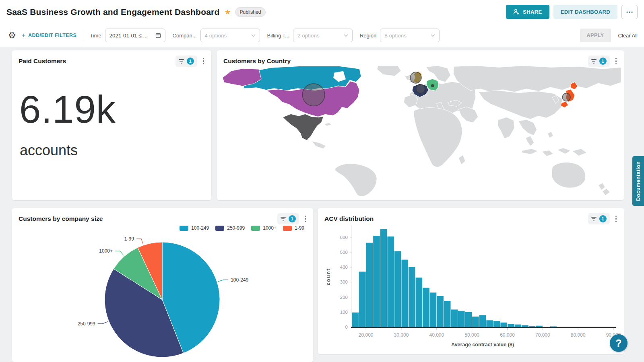 The image size is (644, 362). I want to click on map-bubble-japan, so click(566, 97).